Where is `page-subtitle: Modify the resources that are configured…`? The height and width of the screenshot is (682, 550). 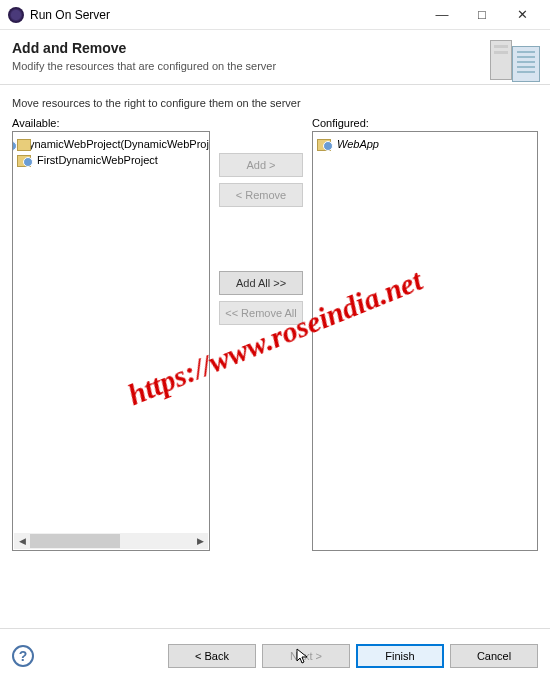
page-subtitle: Modify the resources that are configured… is located at coordinates (275, 66).